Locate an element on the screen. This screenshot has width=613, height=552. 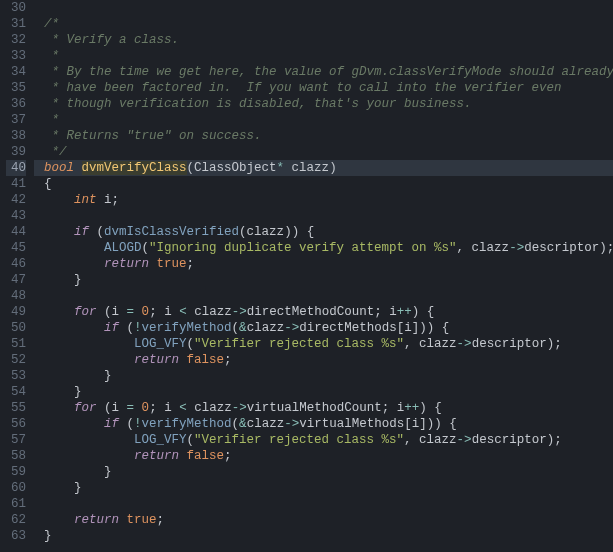
line-number: 57 is located at coordinates (16, 440).